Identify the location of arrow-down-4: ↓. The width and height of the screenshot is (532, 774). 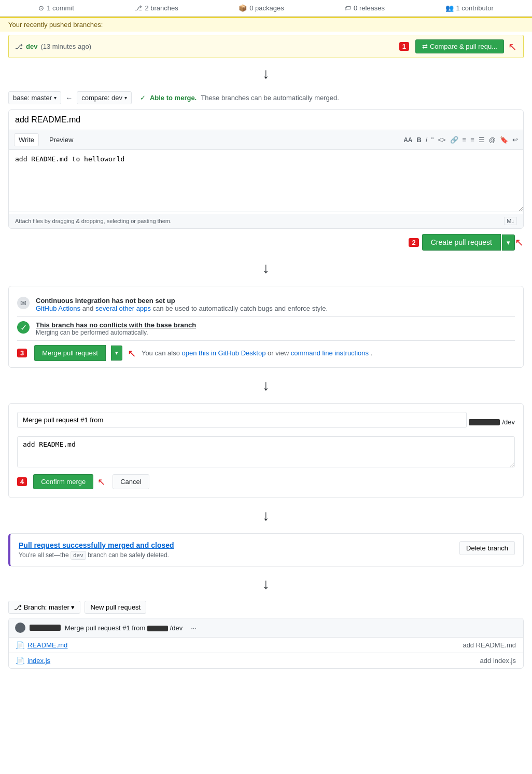
(266, 516).